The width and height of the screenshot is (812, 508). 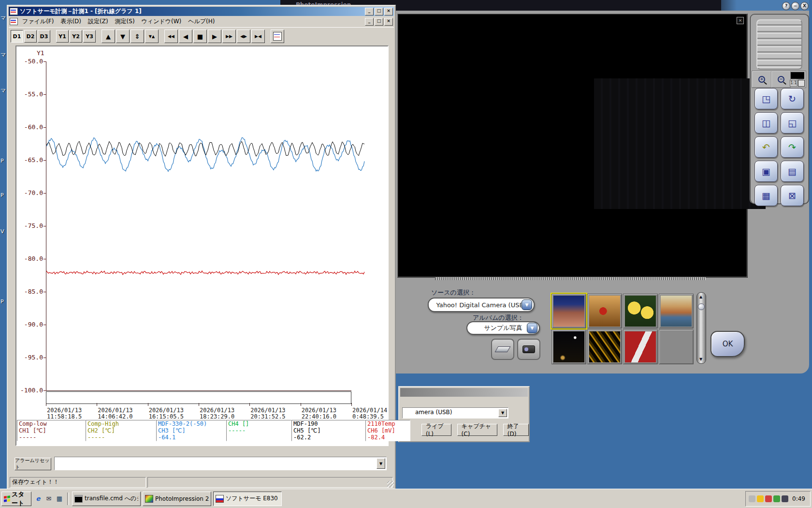 I want to click on mail-icon: ✉, so click(x=49, y=499).